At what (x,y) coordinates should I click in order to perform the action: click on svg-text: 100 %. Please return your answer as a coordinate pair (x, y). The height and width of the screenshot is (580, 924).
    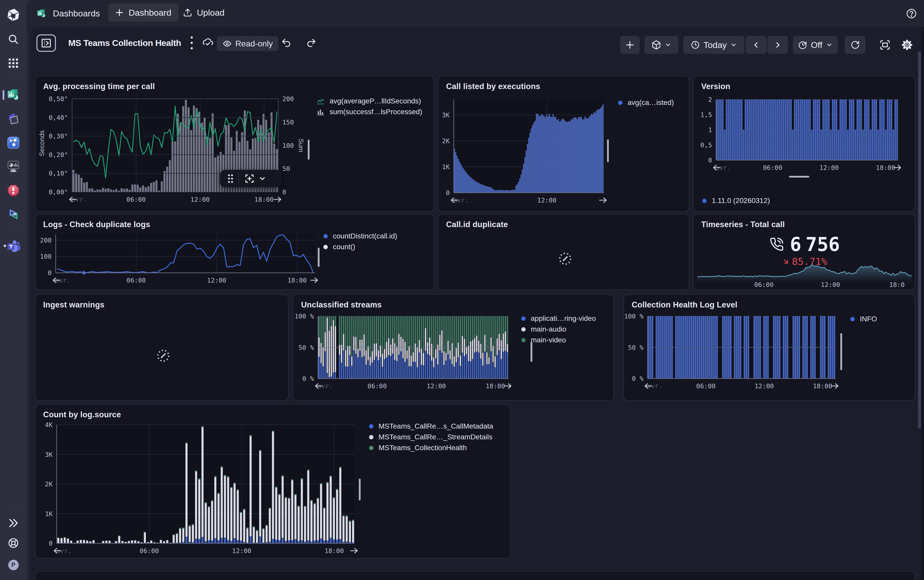
    Looking at the image, I should click on (634, 316).